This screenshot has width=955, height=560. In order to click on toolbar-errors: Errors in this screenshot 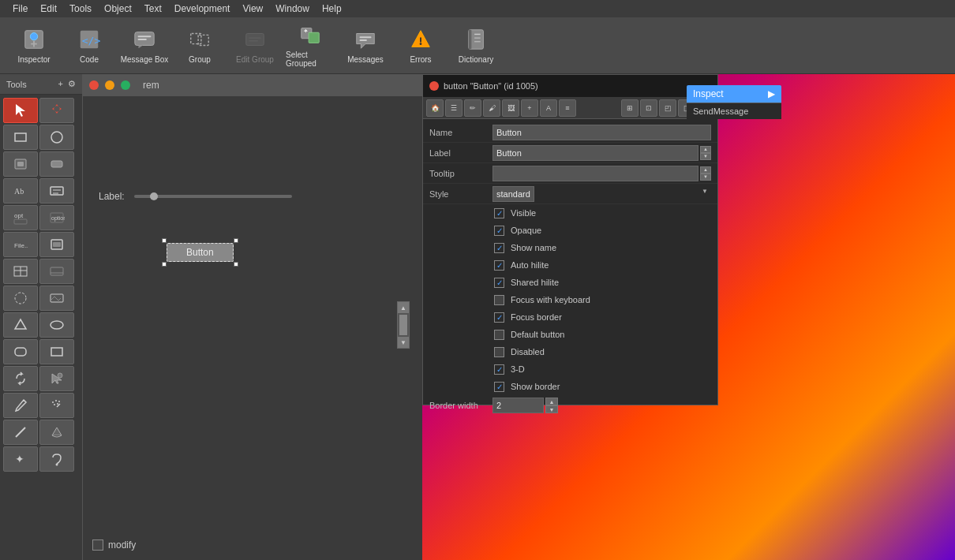, I will do `click(421, 46)`.